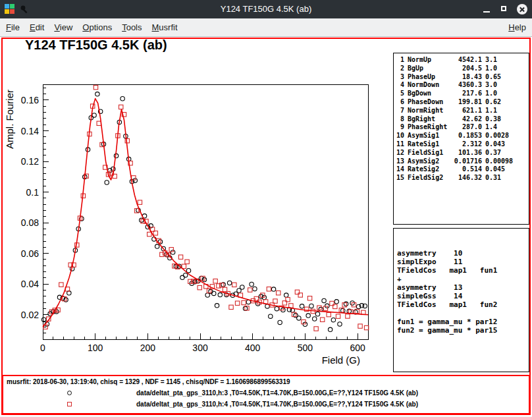 The height and width of the screenshot is (417, 532). What do you see at coordinates (277, 393) in the screenshot?
I see `legend-label: data/deltat_pta_gps_3110,h:3 ,T0=4.50K,T…` at bounding box center [277, 393].